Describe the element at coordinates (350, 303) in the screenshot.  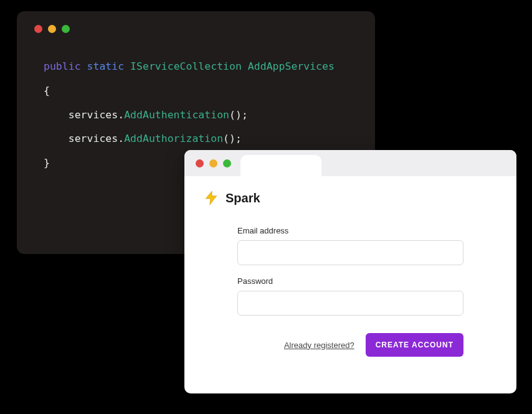
I see `password-input` at that location.